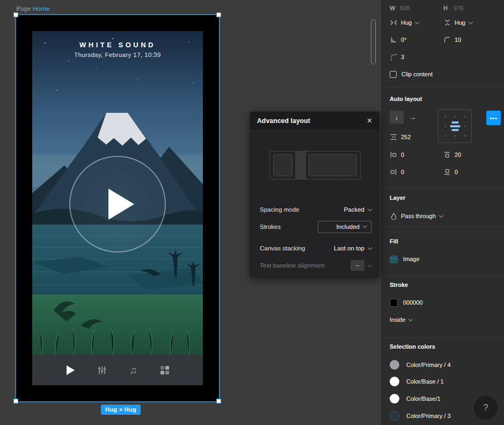 This screenshot has height=425, width=504. I want to click on fill-image-thumbnail, so click(394, 259).